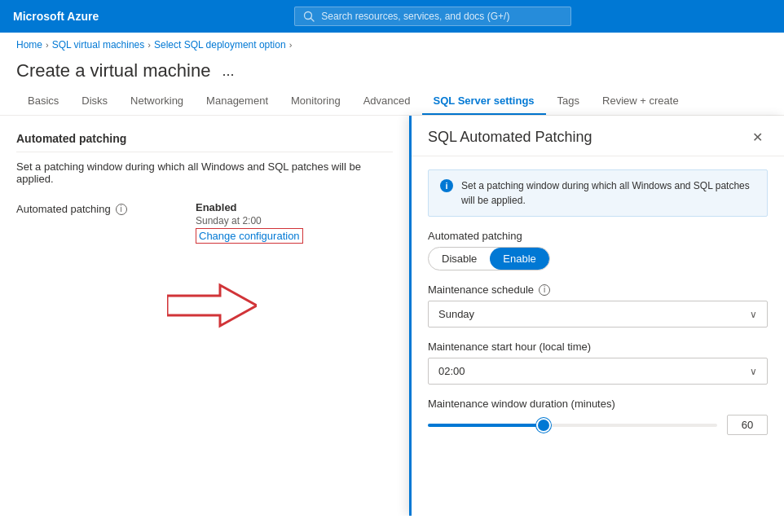  What do you see at coordinates (249, 207) in the screenshot?
I see `value-enabled: Enabled` at bounding box center [249, 207].